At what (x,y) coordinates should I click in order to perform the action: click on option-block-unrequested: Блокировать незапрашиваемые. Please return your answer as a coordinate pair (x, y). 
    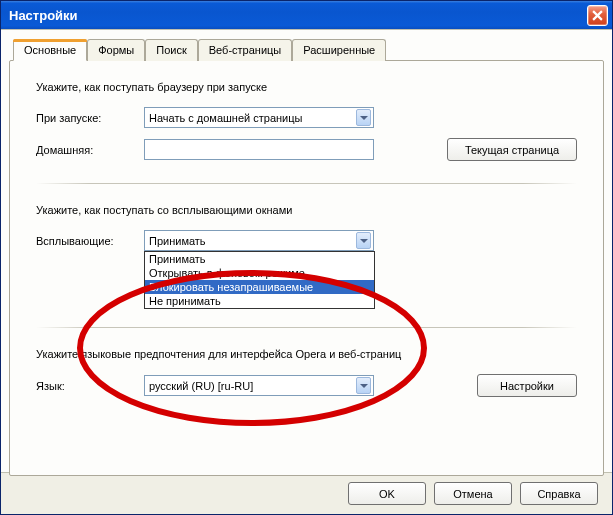
    Looking at the image, I should click on (260, 287).